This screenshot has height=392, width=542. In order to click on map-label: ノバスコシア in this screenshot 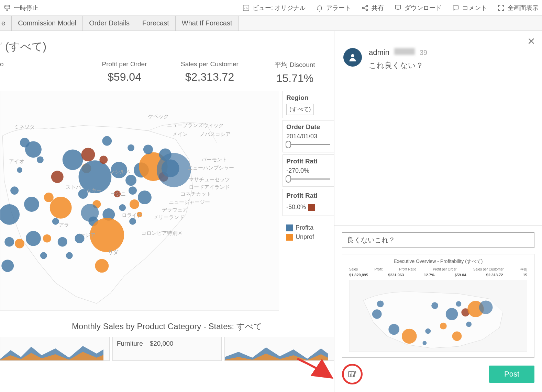, I will do `click(215, 135)`.